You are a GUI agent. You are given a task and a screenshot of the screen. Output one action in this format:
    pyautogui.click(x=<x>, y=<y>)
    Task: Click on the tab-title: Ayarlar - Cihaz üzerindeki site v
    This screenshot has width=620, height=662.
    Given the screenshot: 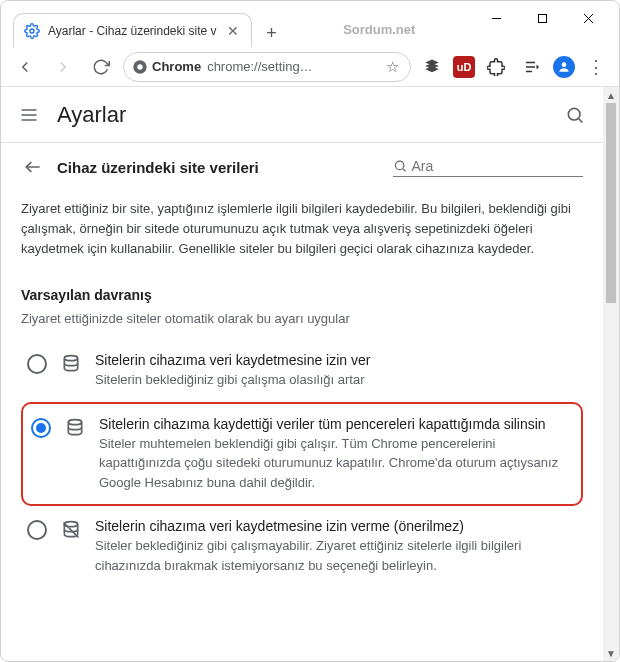 What is the action you would take?
    pyautogui.click(x=132, y=31)
    